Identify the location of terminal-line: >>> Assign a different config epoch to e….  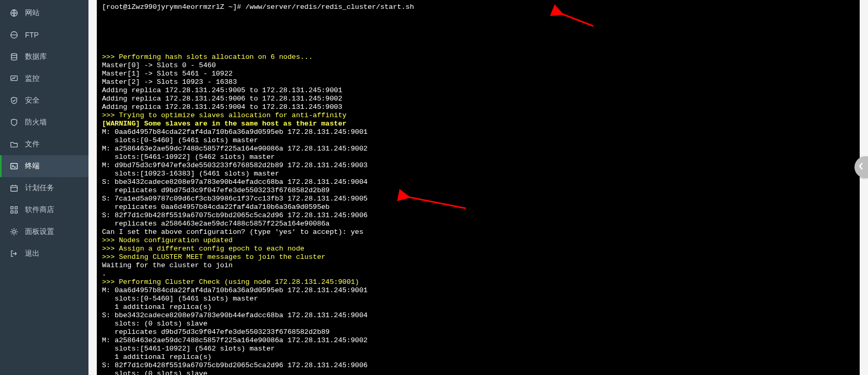
(478, 249).